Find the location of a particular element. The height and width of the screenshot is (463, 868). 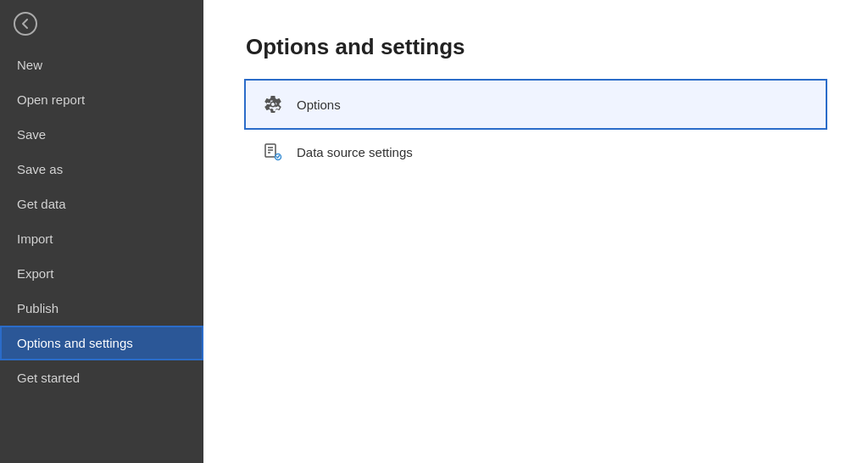

sidebar-item-save-as: Save as is located at coordinates (102, 170).